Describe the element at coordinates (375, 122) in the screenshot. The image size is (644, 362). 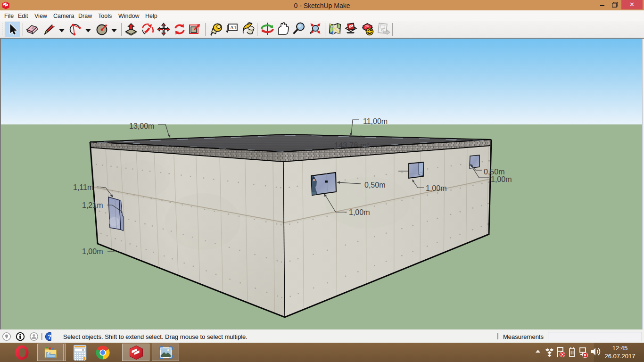
I see `svg-text: 11,00m` at that location.